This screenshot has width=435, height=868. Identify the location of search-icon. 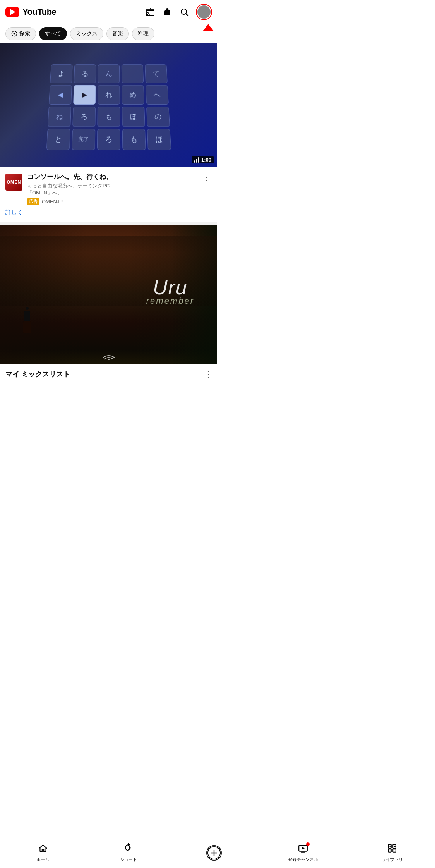
(184, 12).